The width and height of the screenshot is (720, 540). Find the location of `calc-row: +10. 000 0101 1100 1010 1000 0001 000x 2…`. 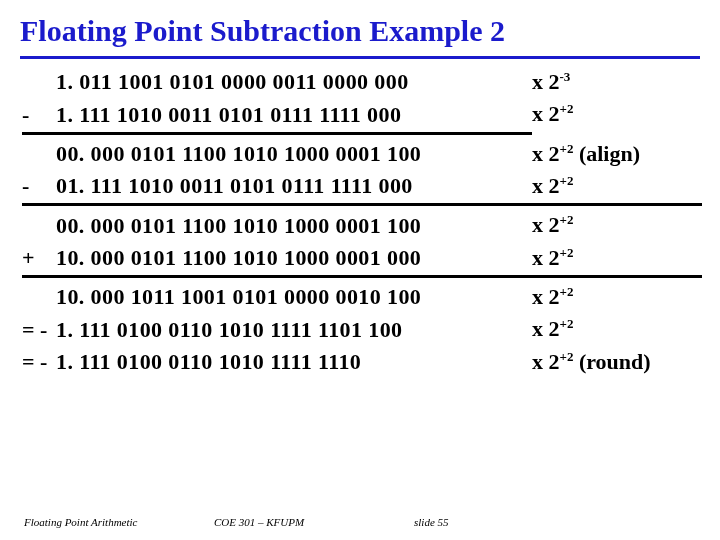

calc-row: +10. 000 0101 1100 1010 1000 0001 000x 2… is located at coordinates (360, 258).